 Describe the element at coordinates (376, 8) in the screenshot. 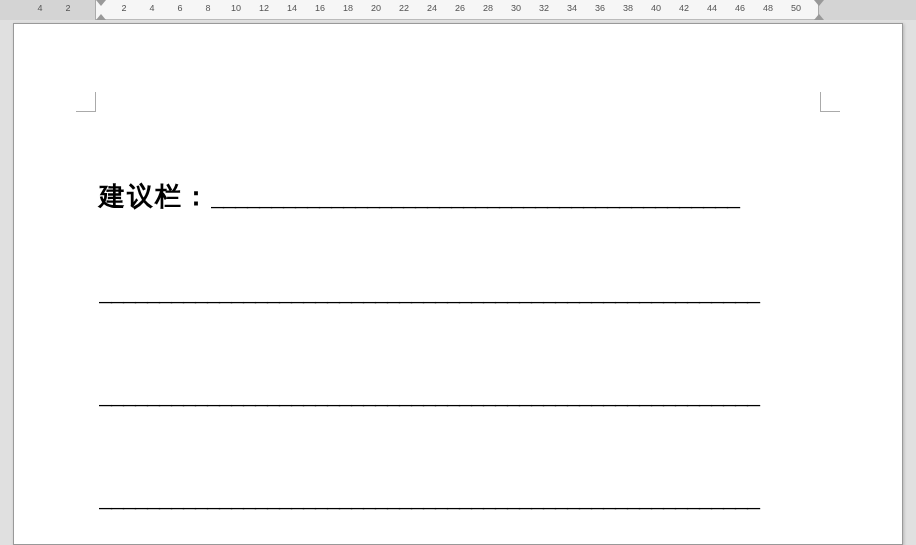

I see `ruler-tick: 20` at that location.